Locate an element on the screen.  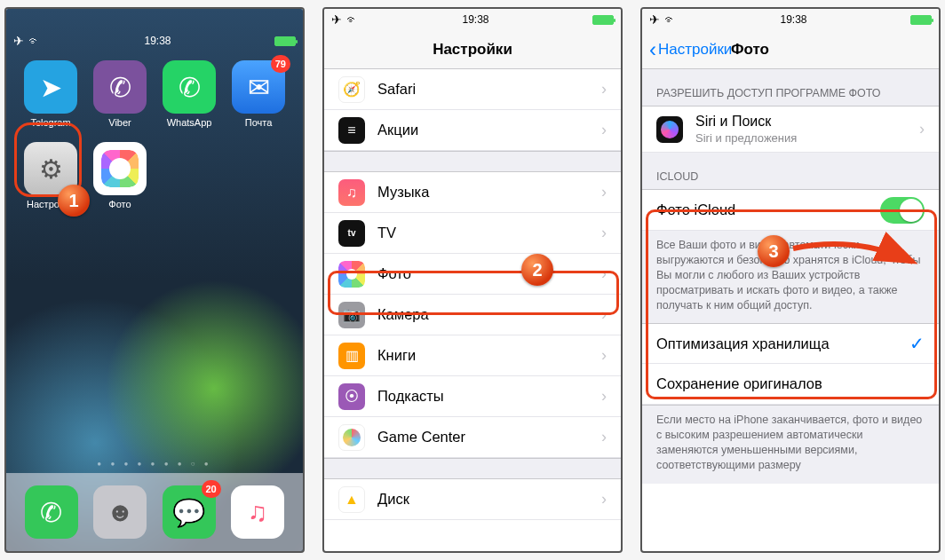
dock-contacts: ☻ is located at coordinates (120, 512).